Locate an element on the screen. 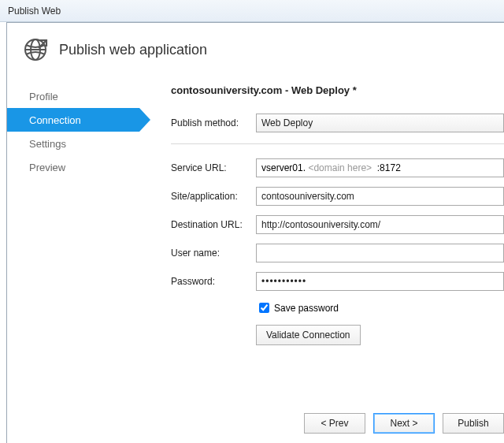 The width and height of the screenshot is (504, 443). user-name-input is located at coordinates (380, 253).